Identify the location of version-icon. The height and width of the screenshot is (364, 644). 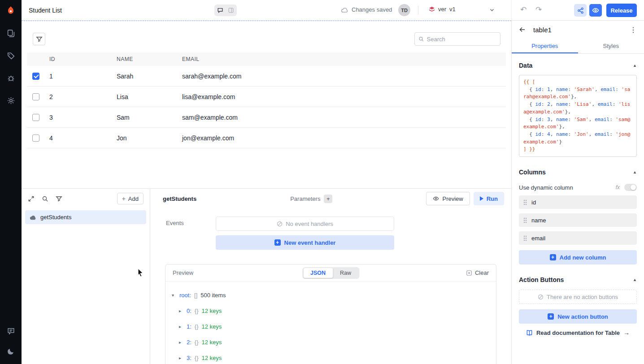
(432, 9).